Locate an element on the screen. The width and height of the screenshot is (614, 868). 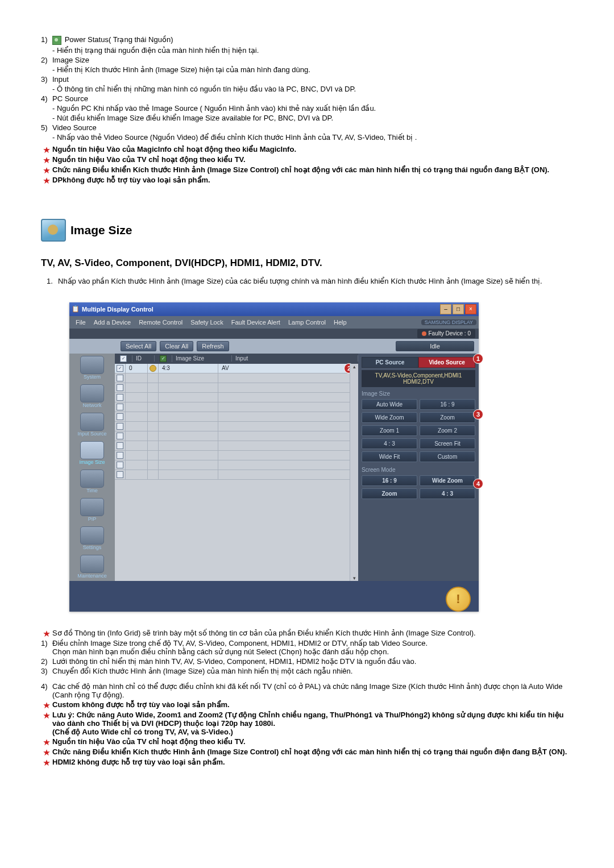
network-icon is located at coordinates (92, 393).